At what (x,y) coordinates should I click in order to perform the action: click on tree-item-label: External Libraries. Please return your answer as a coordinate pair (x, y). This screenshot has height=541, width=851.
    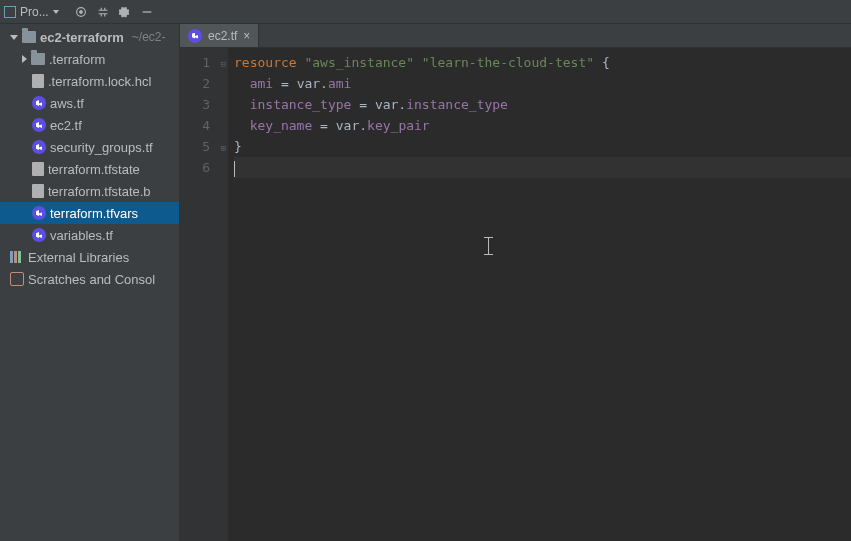
    Looking at the image, I should click on (78, 258).